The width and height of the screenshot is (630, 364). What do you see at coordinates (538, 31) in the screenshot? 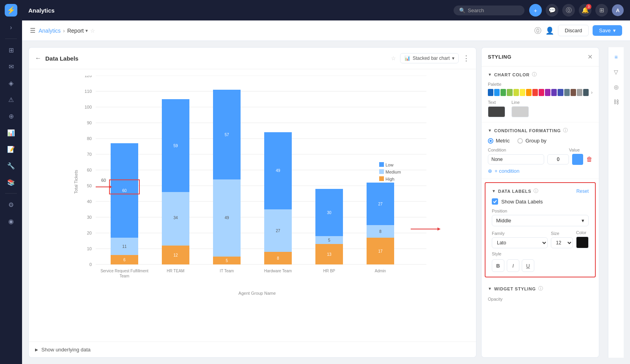
I see `help-circle-icon: ⓪` at bounding box center [538, 31].